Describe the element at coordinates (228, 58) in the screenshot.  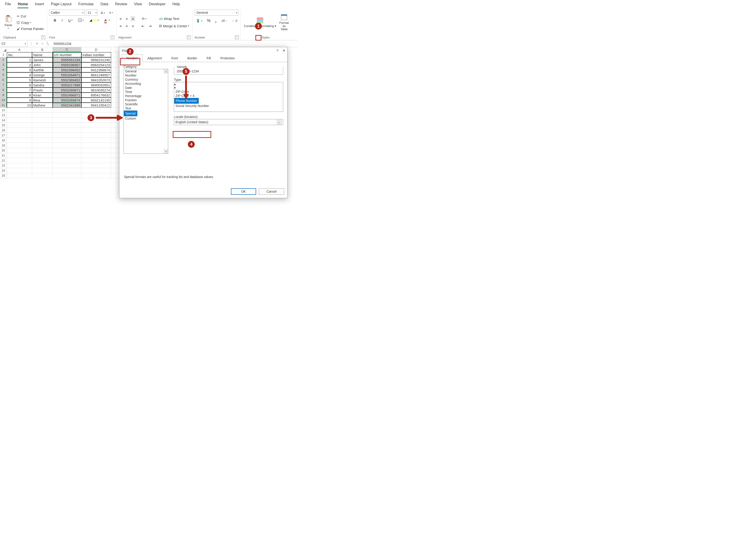
I see `dialog-tab-protection: Protection` at that location.